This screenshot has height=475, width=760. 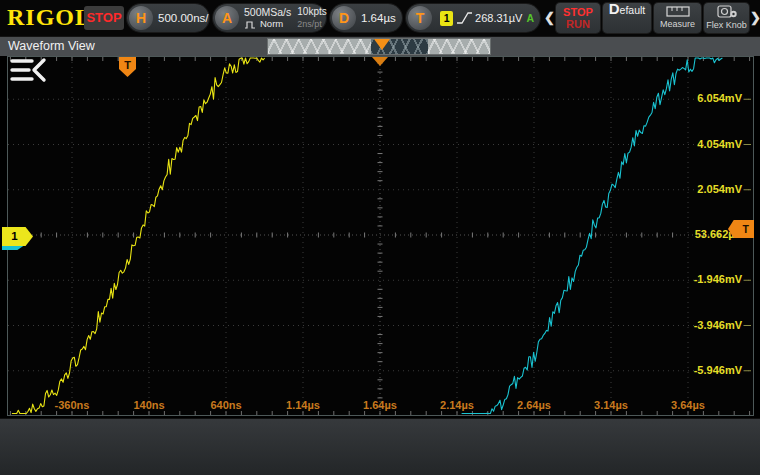 What do you see at coordinates (678, 24) in the screenshot?
I see `measure-label: Measure` at bounding box center [678, 24].